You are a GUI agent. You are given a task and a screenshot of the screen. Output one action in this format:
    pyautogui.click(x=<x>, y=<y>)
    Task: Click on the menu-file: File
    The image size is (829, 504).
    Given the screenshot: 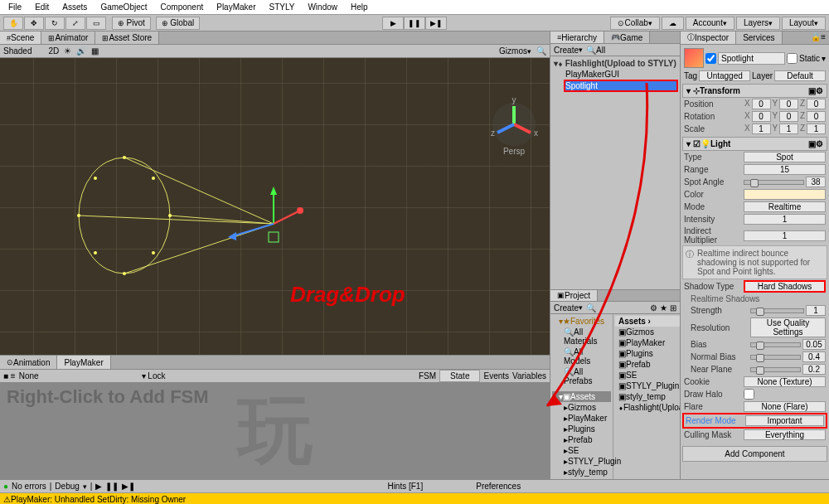 What is the action you would take?
    pyautogui.click(x=15, y=7)
    